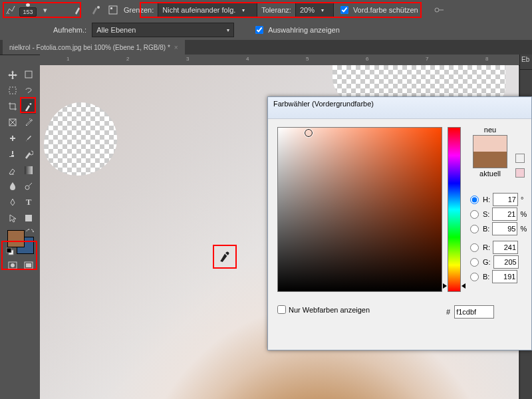 Image resolution: width=532 pixels, height=399 pixels. Describe the element at coordinates (360, 209) in the screenshot. I see `saturation-value-field` at that location.